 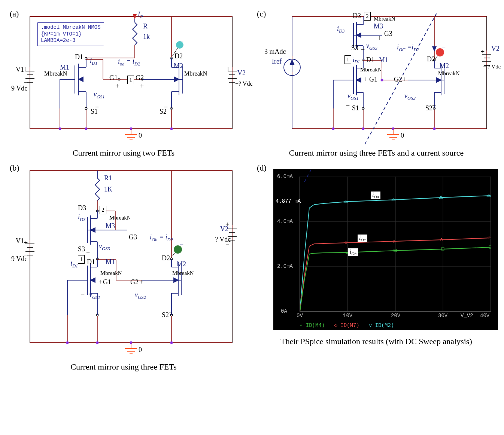 I want to click on lbl-plusG1b: +, so click(x=101, y=282).